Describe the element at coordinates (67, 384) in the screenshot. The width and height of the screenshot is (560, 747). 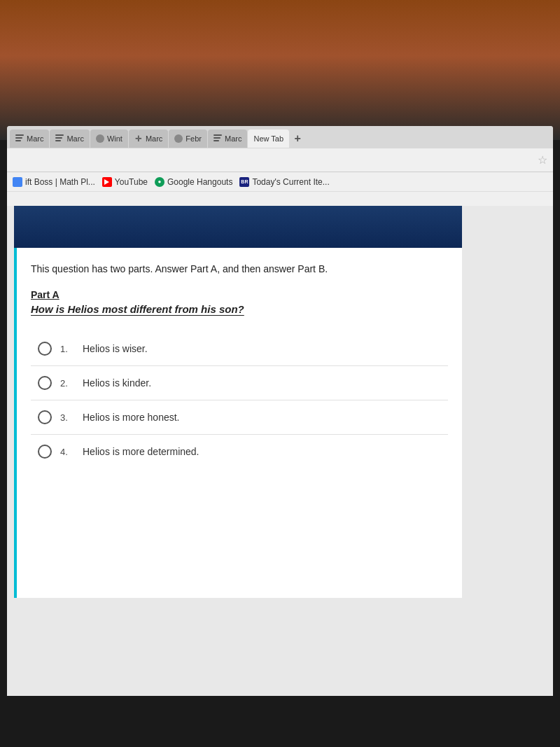
I see `option-number-2: 2.` at that location.